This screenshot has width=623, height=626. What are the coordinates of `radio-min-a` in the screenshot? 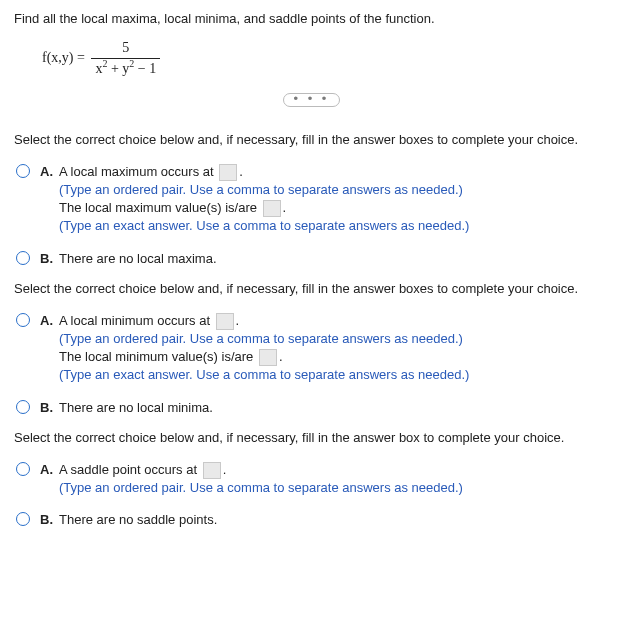 It's located at (23, 320).